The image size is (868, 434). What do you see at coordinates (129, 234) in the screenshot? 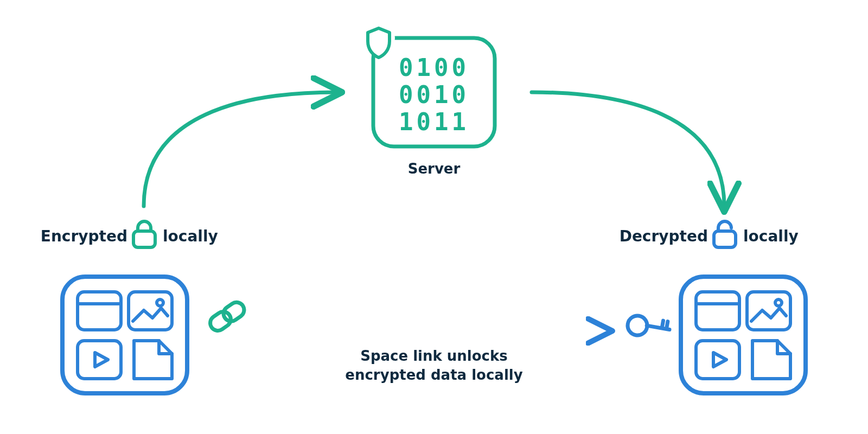
I see `encrypted-locally: Encrypted locally` at bounding box center [129, 234].